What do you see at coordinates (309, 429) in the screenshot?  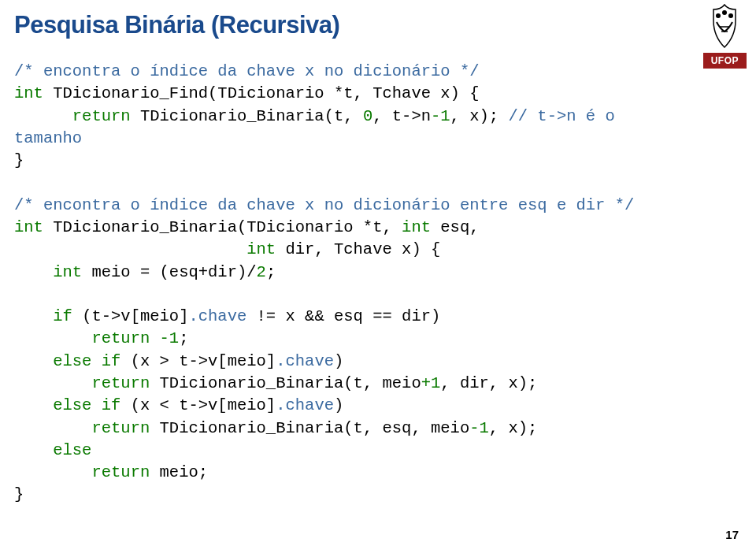 I see `code-text: TDicionario_Binaria(t, esq, meio` at bounding box center [309, 429].